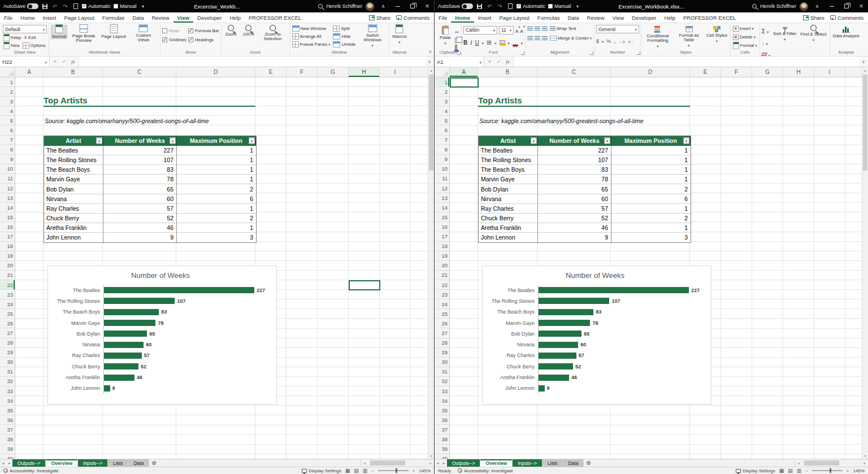 This screenshot has width=868, height=474. Describe the element at coordinates (496, 463) in the screenshot. I see `sheet-tab-overview: Overview` at that location.